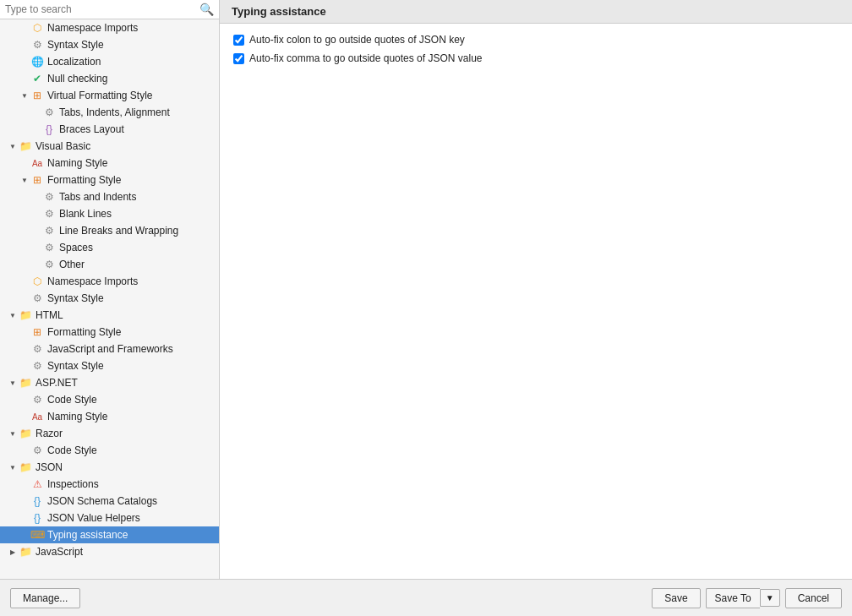 This screenshot has height=616, width=852. I want to click on tree-item-line-breaks-vb: ⚙Line Breaks and Wrapping, so click(110, 231).